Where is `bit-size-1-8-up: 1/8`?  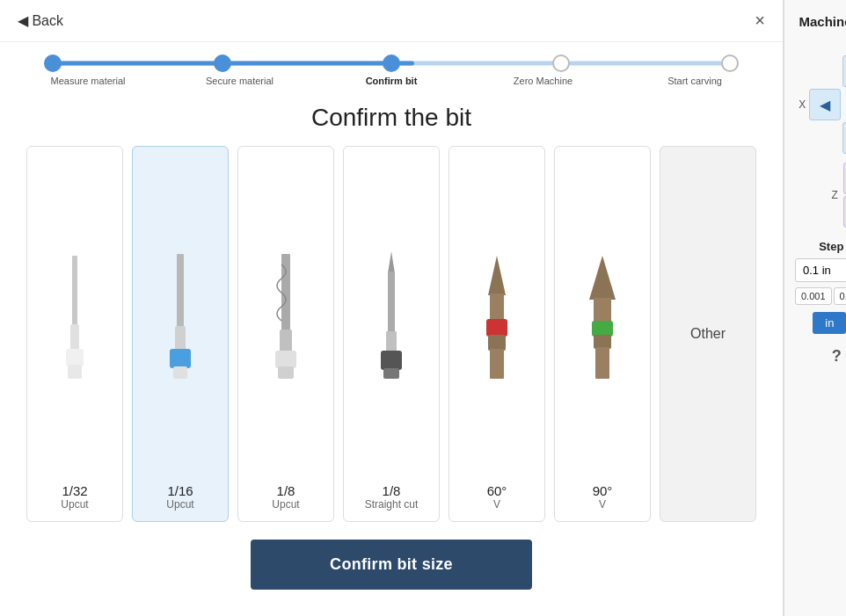
bit-size-1-8-up: 1/8 is located at coordinates (287, 490).